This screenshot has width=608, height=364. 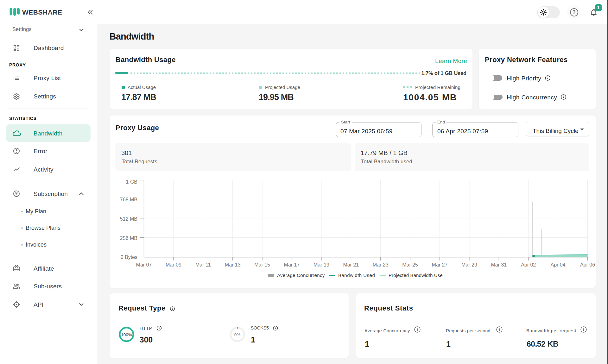 I want to click on svg-text: 768 MB, so click(x=129, y=199).